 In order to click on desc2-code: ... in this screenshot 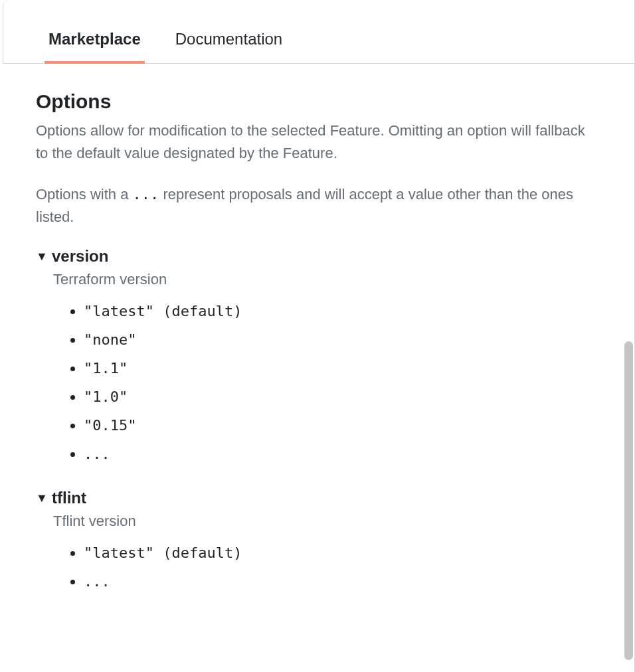, I will do `click(146, 194)`.